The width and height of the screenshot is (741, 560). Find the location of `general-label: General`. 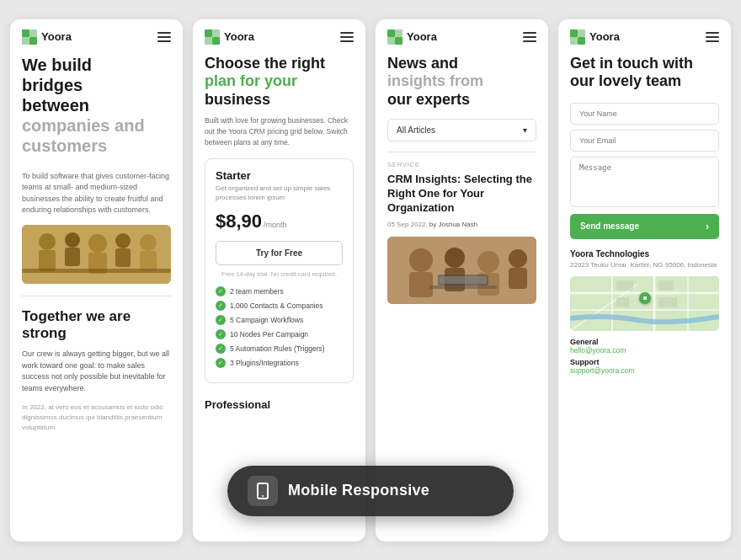

general-label: General is located at coordinates (645, 342).